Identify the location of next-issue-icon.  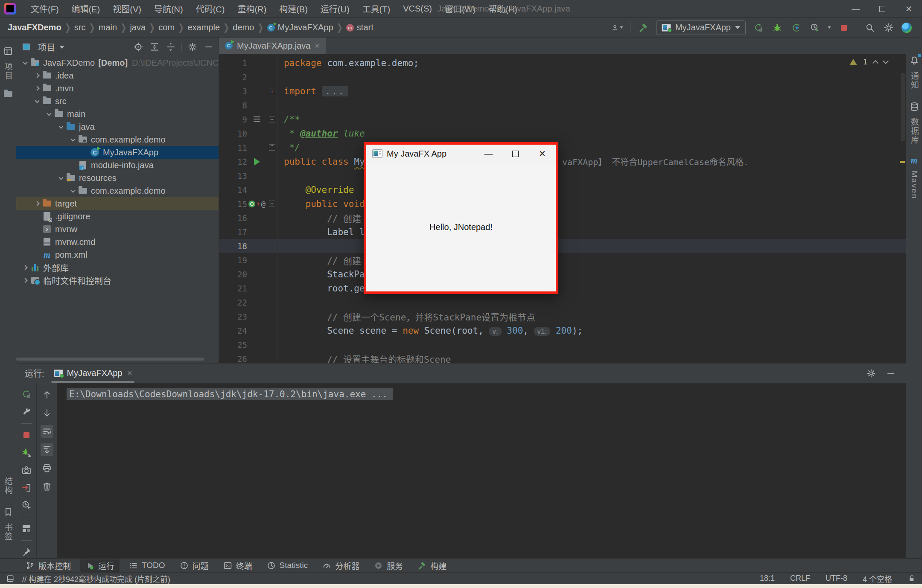
(886, 61).